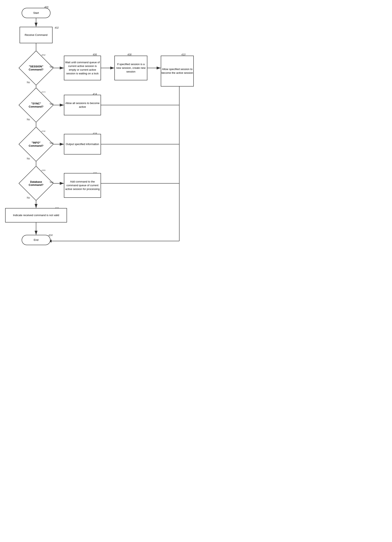  What do you see at coordinates (82, 185) in the screenshot?
I see `add-command-queue-label: Add command to the command queue of curr…` at bounding box center [82, 185].